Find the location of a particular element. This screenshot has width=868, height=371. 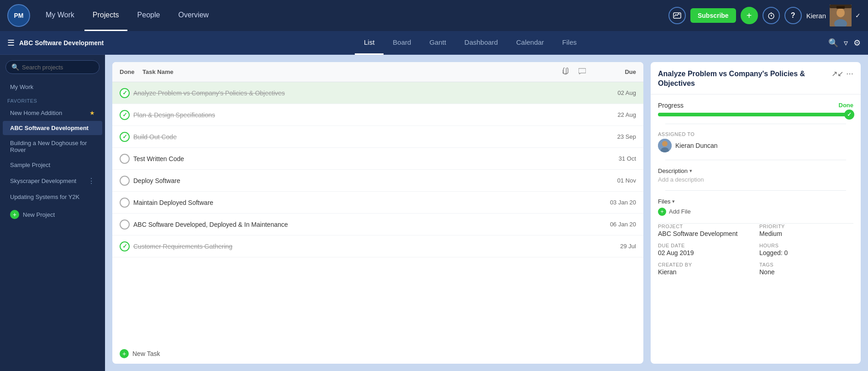

nav-my-work: My Work is located at coordinates (60, 16).